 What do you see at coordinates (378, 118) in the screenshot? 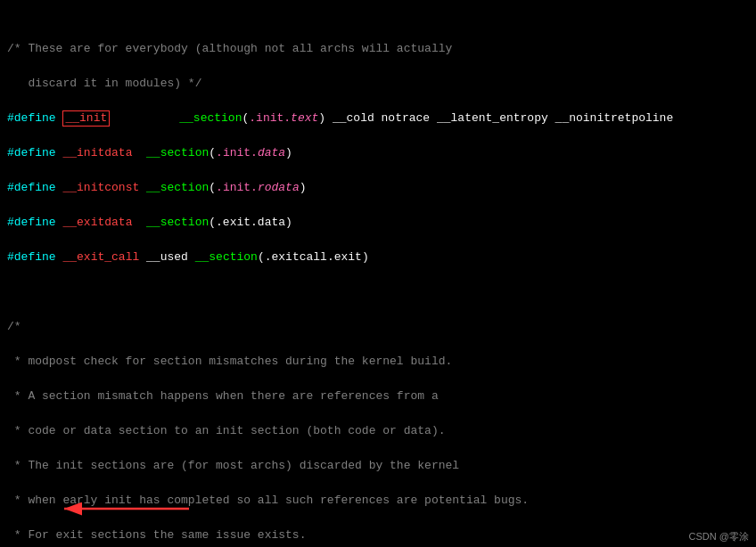
I see `line-3: #define __init __section(.init.text) __c…` at bounding box center [378, 118].